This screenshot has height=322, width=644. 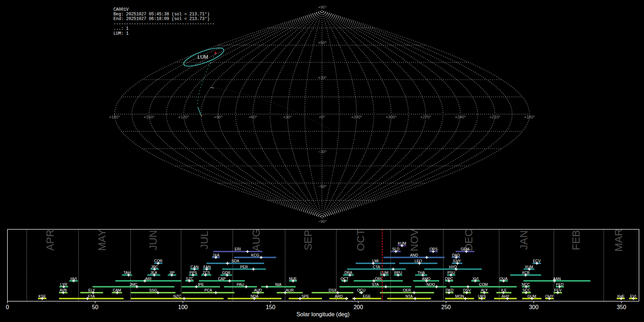 What do you see at coordinates (527, 290) in the screenshot?
I see `svg-text: SCC` at bounding box center [527, 290].